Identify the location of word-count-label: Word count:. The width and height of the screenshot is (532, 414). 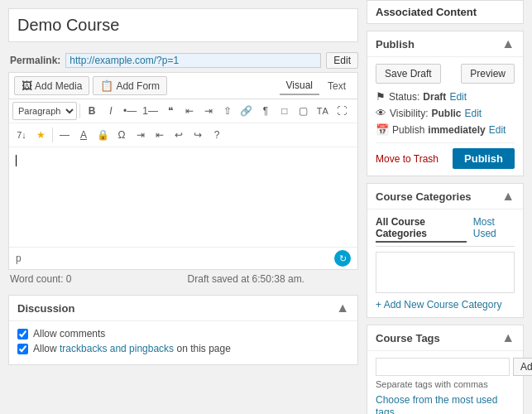
(36, 279).